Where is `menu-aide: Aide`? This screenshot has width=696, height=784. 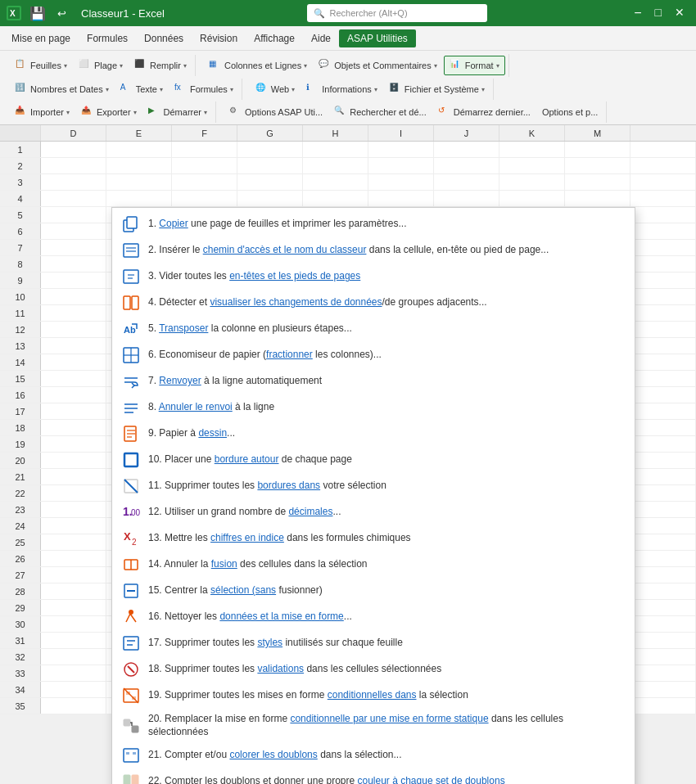
menu-aide: Aide is located at coordinates (321, 38).